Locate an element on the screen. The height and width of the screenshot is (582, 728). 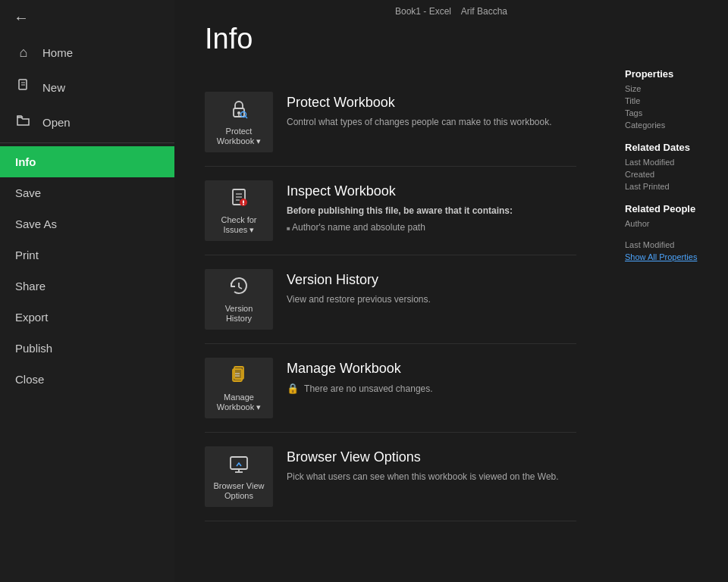
prop-title: Title is located at coordinates (671, 101).